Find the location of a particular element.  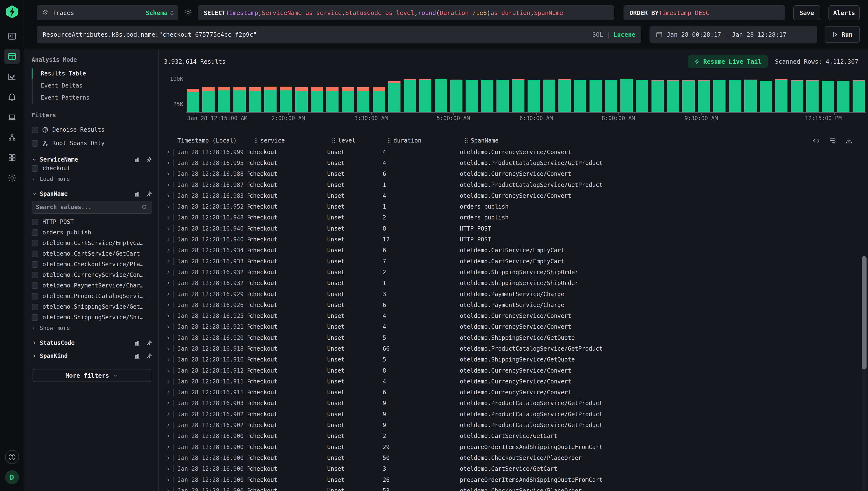

schema-label: Schema is located at coordinates (157, 13).